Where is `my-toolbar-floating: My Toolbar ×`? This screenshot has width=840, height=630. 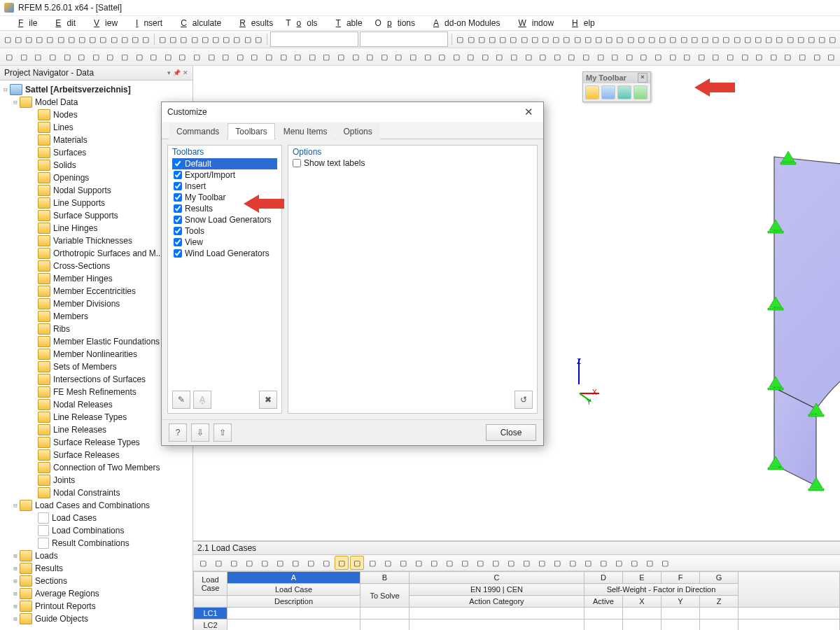 my-toolbar-floating: My Toolbar × is located at coordinates (617, 87).